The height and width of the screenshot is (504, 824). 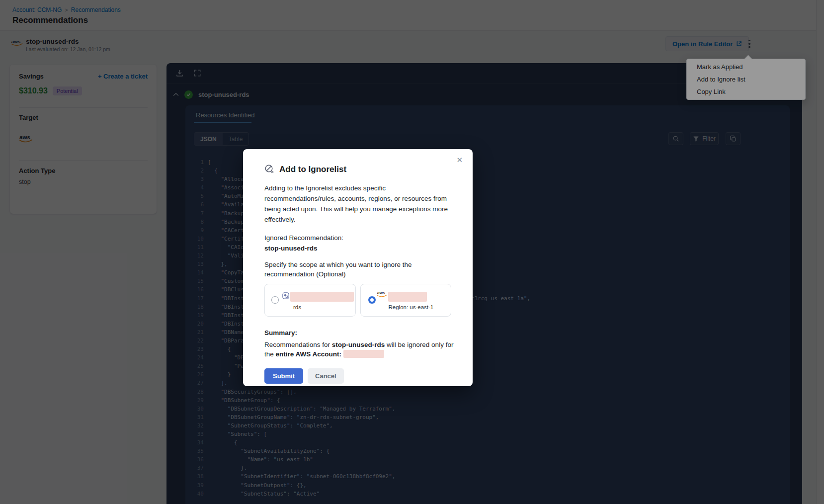 What do you see at coordinates (359, 345) in the screenshot?
I see `summary-recommendation-name: stop-unused-rds` at bounding box center [359, 345].